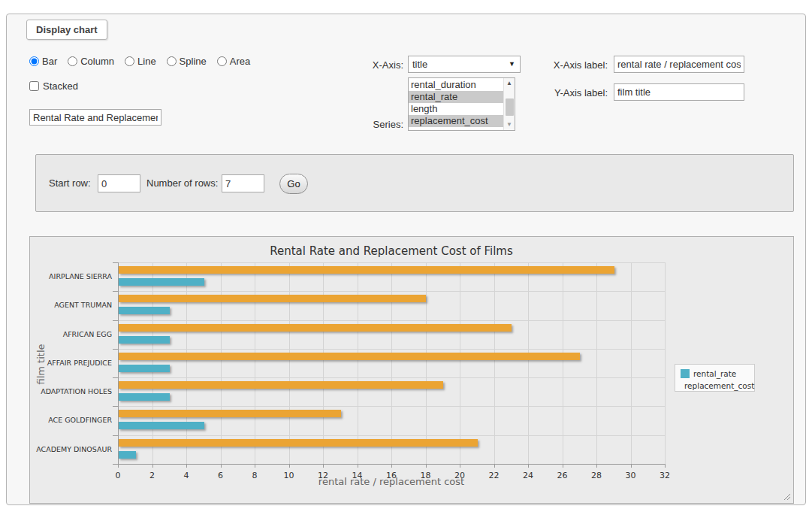 Image resolution: width=812 pixels, height=512 pixels. Describe the element at coordinates (171, 62) in the screenshot. I see `chart-type-radio-spline` at that location.